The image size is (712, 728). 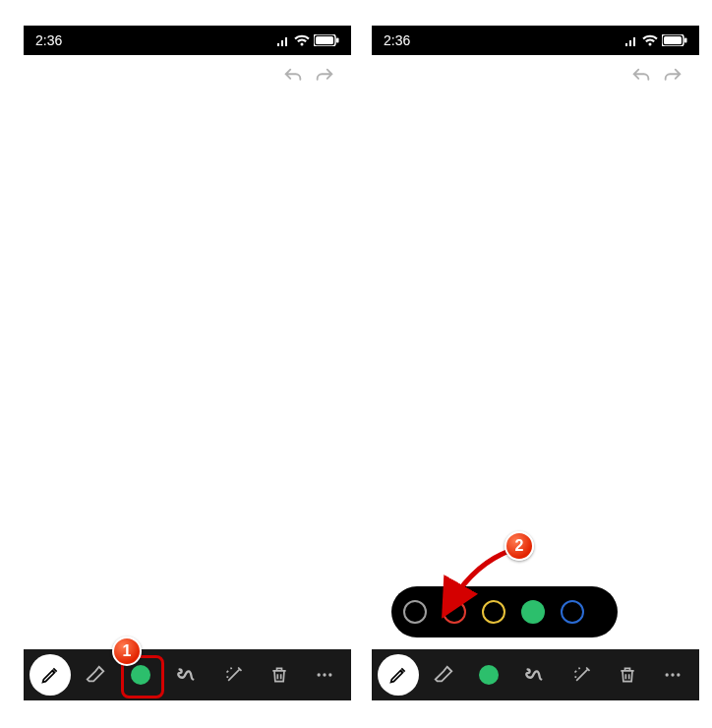 What do you see at coordinates (572, 612) in the screenshot?
I see `color-option-blue` at bounding box center [572, 612].